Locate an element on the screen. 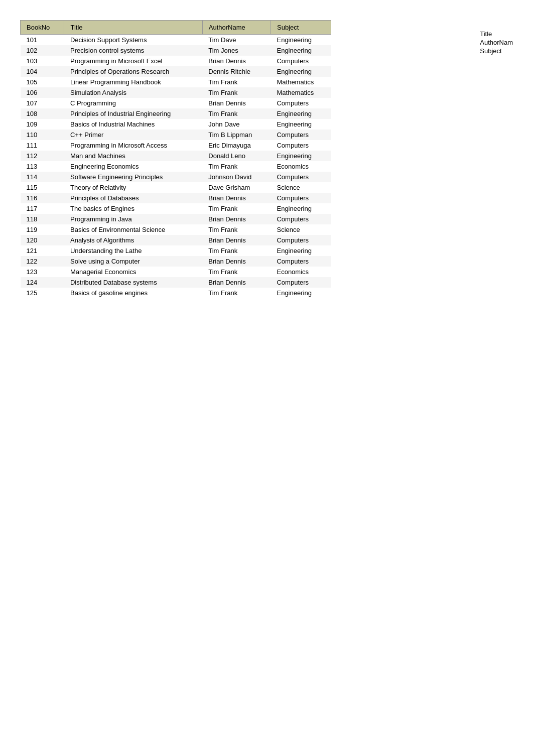 The image size is (533, 756). cell-title: Solve using a Computer is located at coordinates (134, 261).